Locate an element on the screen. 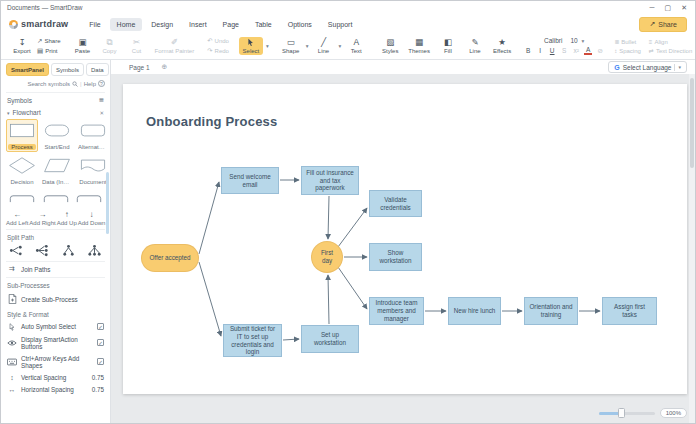 The width and height of the screenshot is (696, 424). menu-insert: Insert is located at coordinates (198, 24).